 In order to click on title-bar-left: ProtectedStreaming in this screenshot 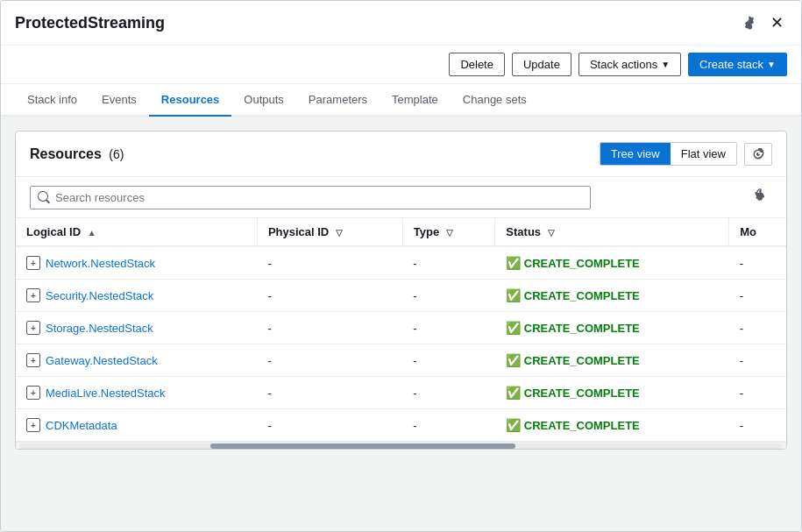, I will do `click(89, 23)`.